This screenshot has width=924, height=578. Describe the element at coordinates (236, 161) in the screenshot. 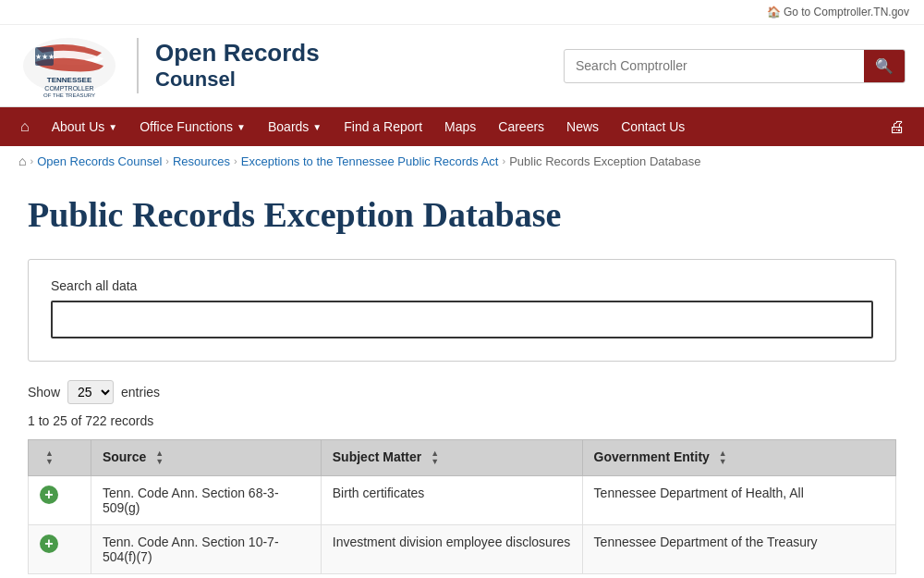

I see `breadcrumb-sep-2: ›` at that location.